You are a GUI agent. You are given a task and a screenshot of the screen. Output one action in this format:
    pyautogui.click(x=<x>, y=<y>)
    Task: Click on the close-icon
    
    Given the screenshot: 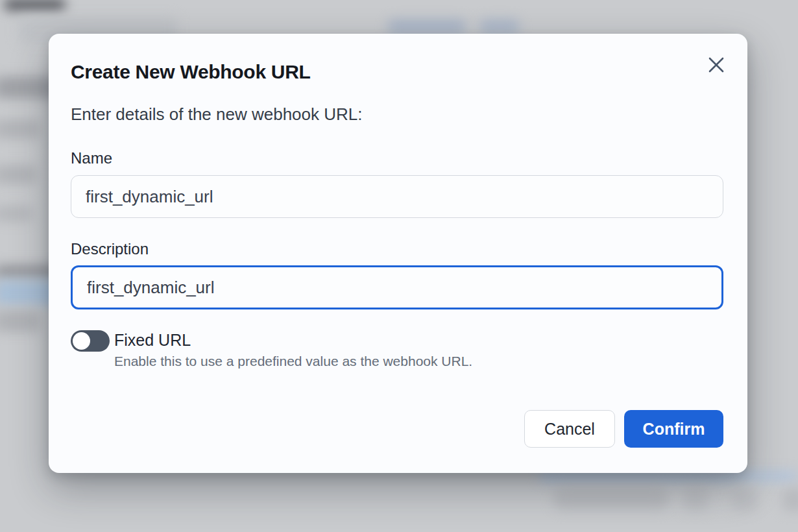 What is the action you would take?
    pyautogui.click(x=716, y=65)
    